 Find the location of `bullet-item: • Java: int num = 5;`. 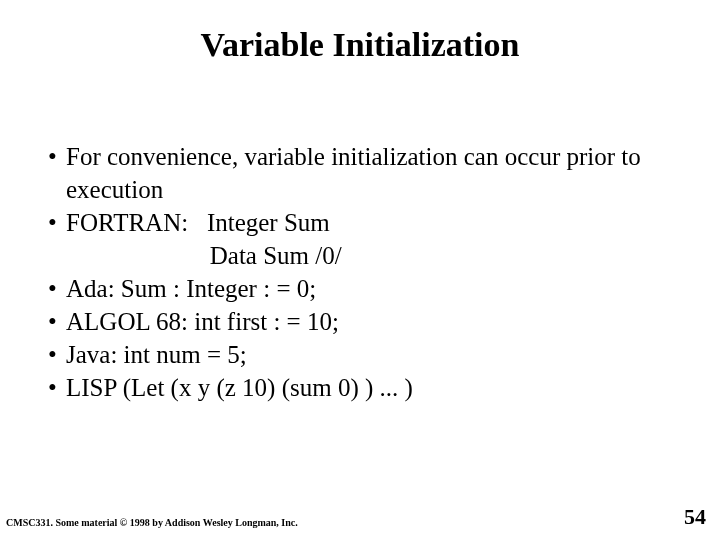

bullet-item: • Java: int num = 5; is located at coordinates (360, 354).